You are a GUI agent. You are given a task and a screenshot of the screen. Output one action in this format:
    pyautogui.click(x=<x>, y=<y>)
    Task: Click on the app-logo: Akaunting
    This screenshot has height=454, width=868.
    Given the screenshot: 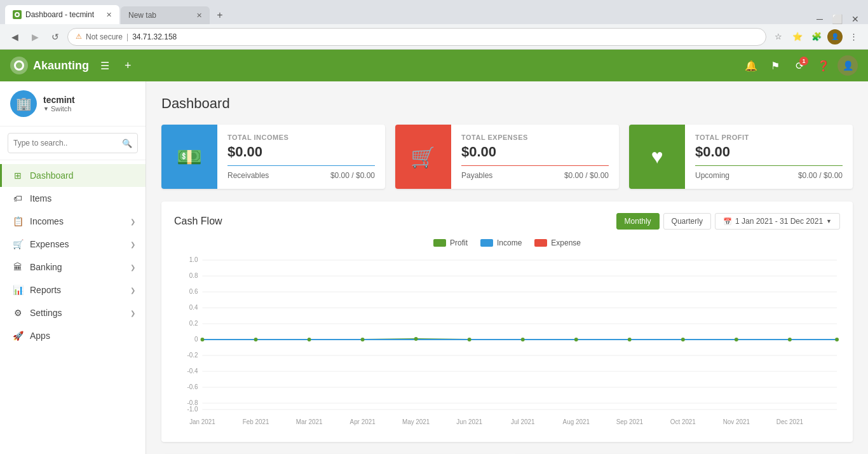 What is the action you would take?
    pyautogui.click(x=50, y=65)
    